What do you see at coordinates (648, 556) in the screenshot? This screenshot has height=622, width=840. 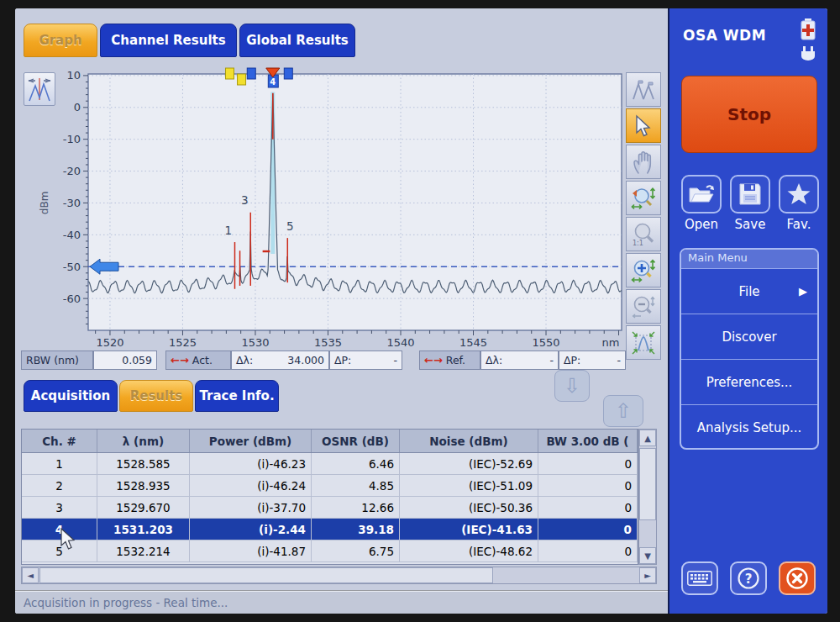 I see `scroll-down-button: ▼` at bounding box center [648, 556].